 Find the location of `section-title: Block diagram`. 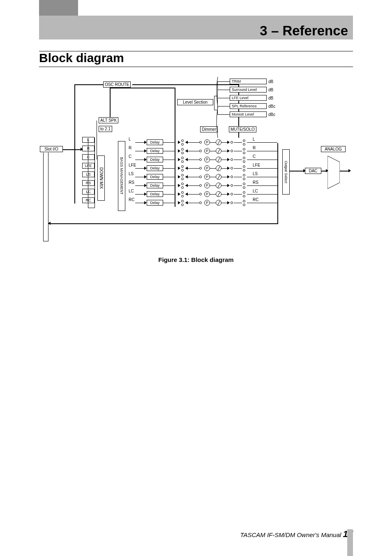

section-title: Block diagram is located at coordinates (196, 59).